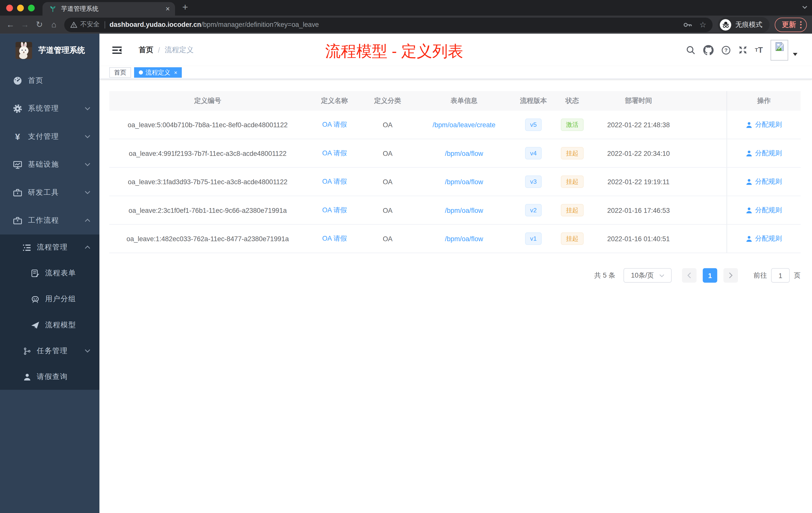 Image resolution: width=812 pixels, height=513 pixels. What do you see at coordinates (50, 273) in the screenshot?
I see `sidebar-item-process-form: 流程表单` at bounding box center [50, 273].